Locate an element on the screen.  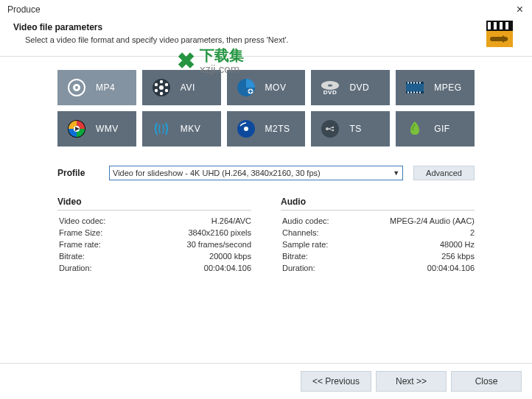
format-label: MP4 is located at coordinates (105, 88).